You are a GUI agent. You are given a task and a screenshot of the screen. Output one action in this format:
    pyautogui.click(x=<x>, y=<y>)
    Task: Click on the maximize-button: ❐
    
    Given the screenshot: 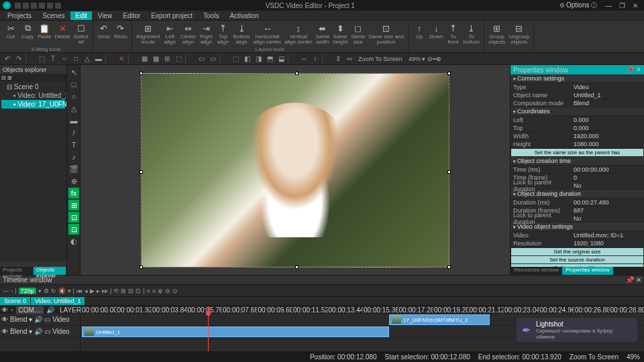 What is the action you would take?
    pyautogui.click(x=622, y=5)
    